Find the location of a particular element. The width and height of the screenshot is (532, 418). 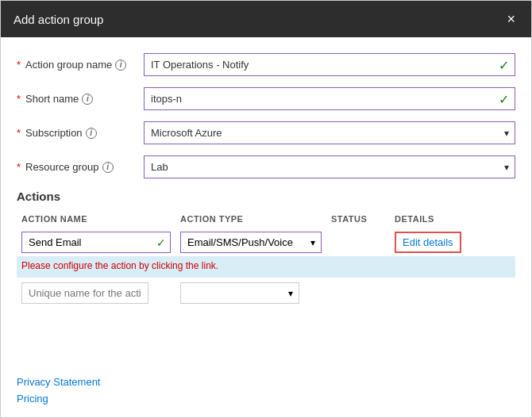

col-header-action-type: ACTION TYPE is located at coordinates (251, 220).